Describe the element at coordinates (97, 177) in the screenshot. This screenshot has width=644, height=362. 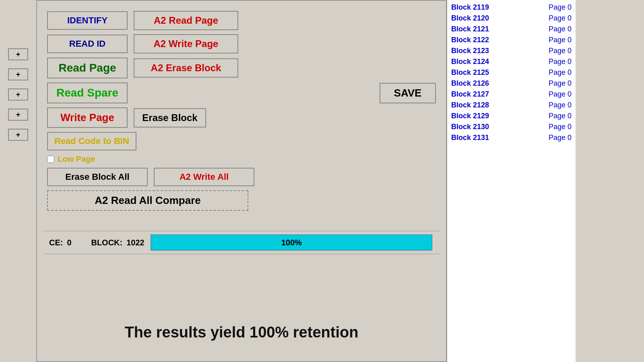
I see `erase-block-all-button: Erase Block All` at that location.